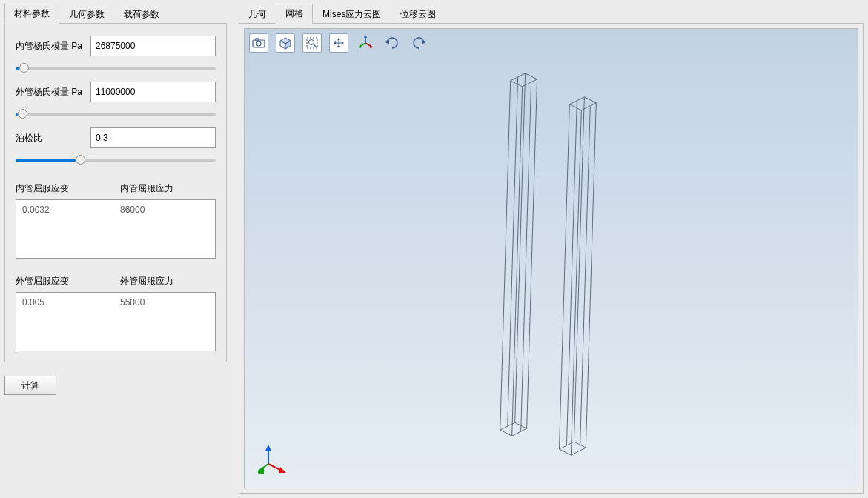 Image resolution: width=868 pixels, height=498 pixels. I want to click on inner-yield-stress-label: 内管屈服应力, so click(168, 188).